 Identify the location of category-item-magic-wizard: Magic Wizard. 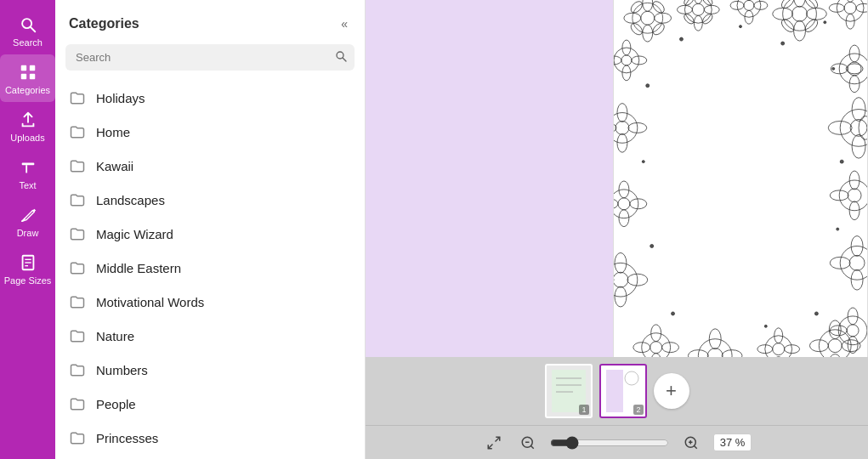
(210, 234).